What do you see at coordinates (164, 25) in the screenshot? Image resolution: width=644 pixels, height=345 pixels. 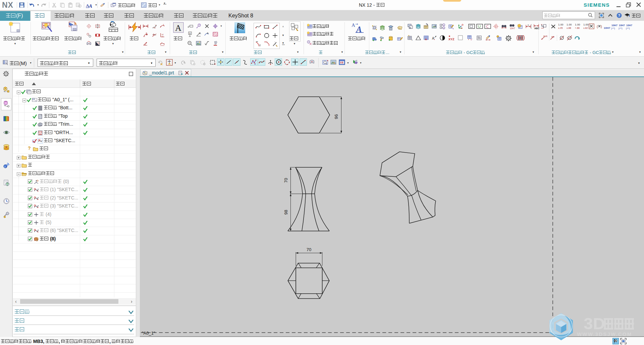 I see `svg-text: Σ` at bounding box center [164, 25].